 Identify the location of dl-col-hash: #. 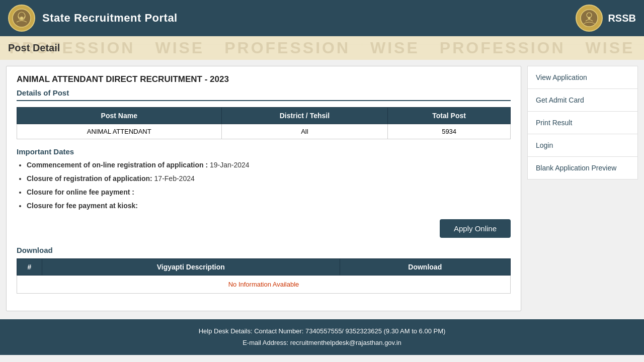
(30, 267).